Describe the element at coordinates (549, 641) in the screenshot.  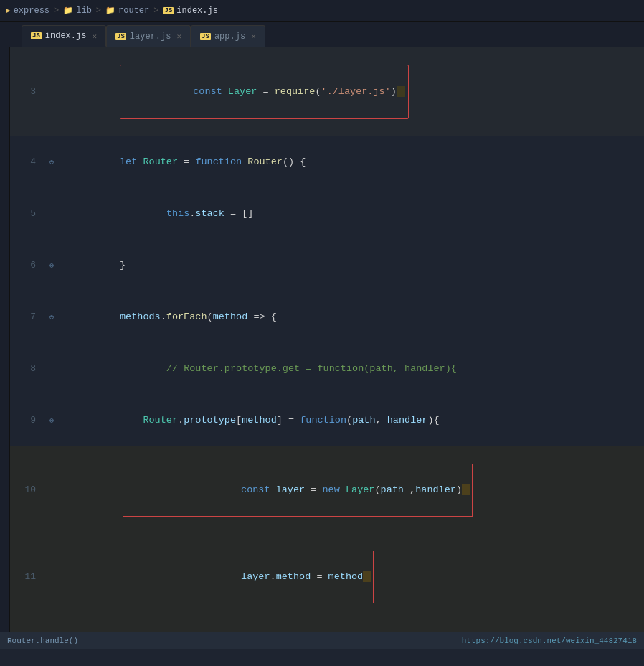
I see `url-status: https://blog.csdn.net/weixin_44827418` at that location.